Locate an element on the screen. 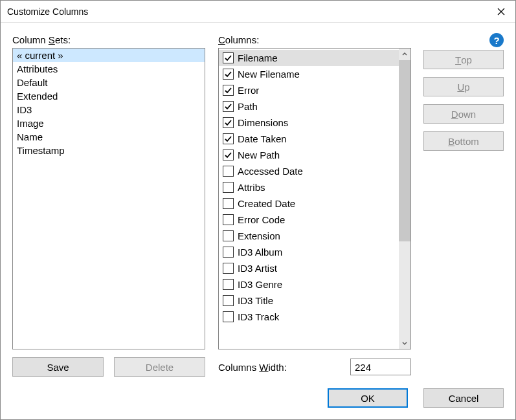 This screenshot has height=420, width=516. bottom-button: Bottom is located at coordinates (464, 141).